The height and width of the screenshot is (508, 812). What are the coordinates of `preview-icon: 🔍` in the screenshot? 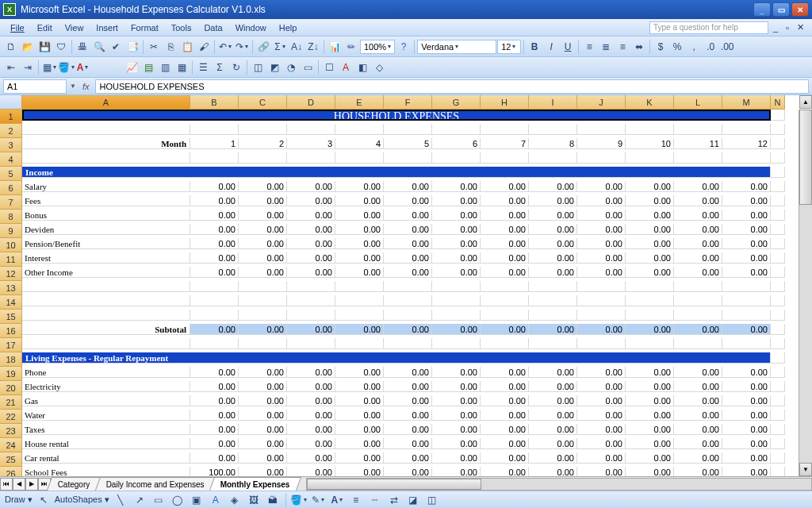 It's located at (99, 47).